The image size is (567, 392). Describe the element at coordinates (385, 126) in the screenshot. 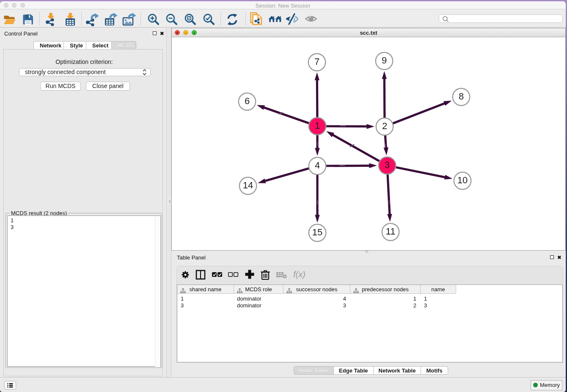

I see `svg-text: 2` at that location.